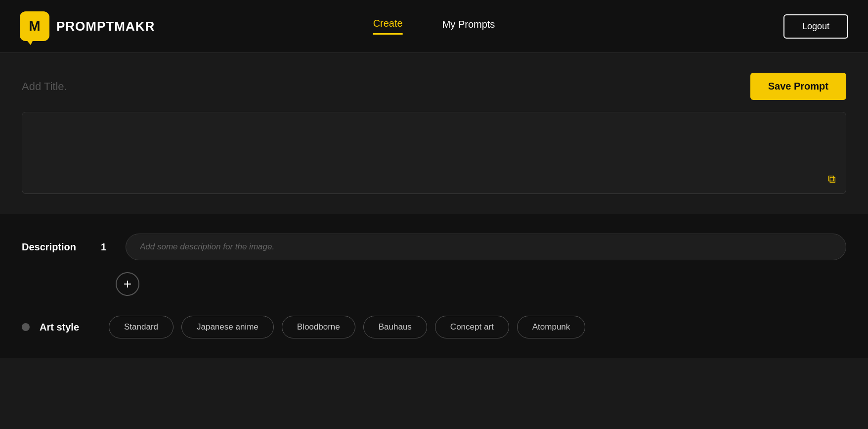  I want to click on description-row: Description 1, so click(434, 247).